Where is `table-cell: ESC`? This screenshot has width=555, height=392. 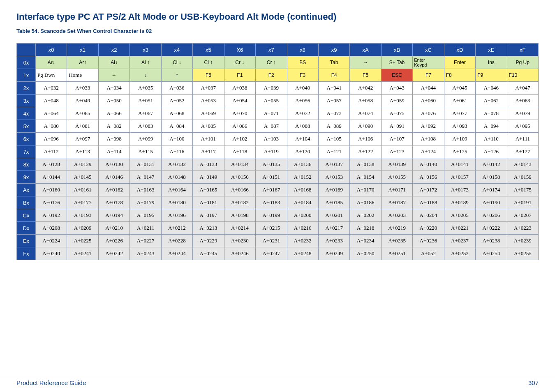
table-cell: ESC is located at coordinates (397, 76).